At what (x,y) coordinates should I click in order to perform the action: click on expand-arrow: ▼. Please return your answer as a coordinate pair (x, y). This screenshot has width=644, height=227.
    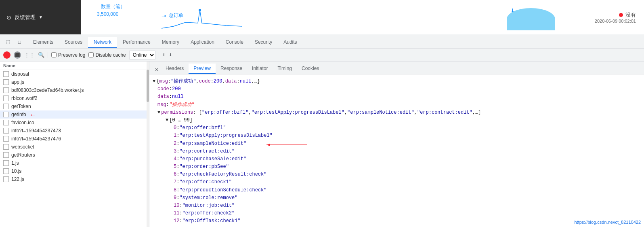
    Looking at the image, I should click on (154, 82).